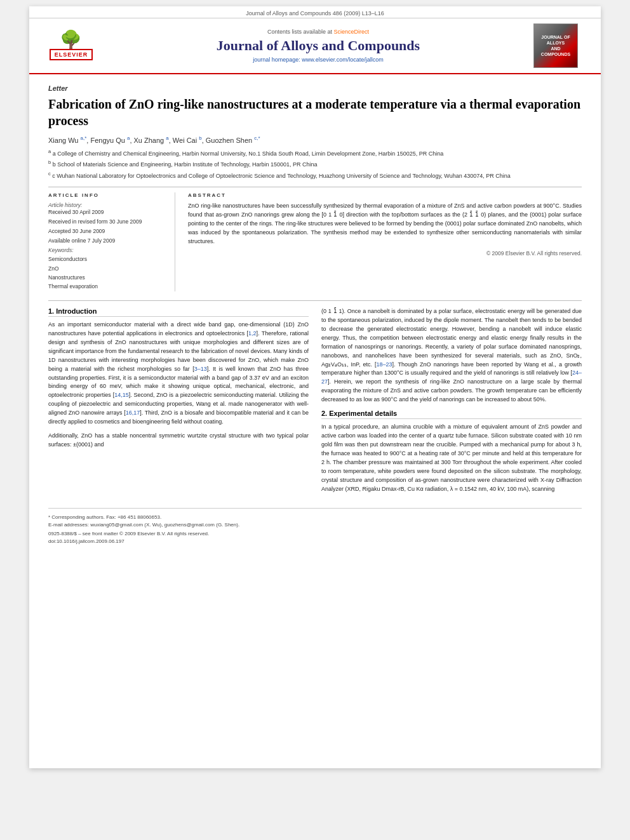  What do you see at coordinates (165, 524) in the screenshot?
I see `email-addresses: wuxiang05@gmail.com (X. Wu), guozhens@gm…` at bounding box center [165, 524].